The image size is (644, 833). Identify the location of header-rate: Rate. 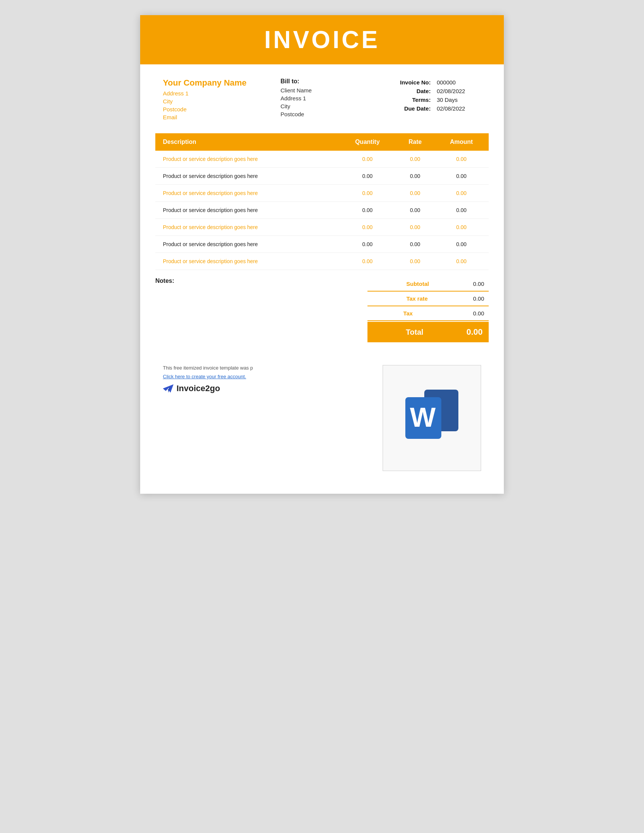
(415, 142).